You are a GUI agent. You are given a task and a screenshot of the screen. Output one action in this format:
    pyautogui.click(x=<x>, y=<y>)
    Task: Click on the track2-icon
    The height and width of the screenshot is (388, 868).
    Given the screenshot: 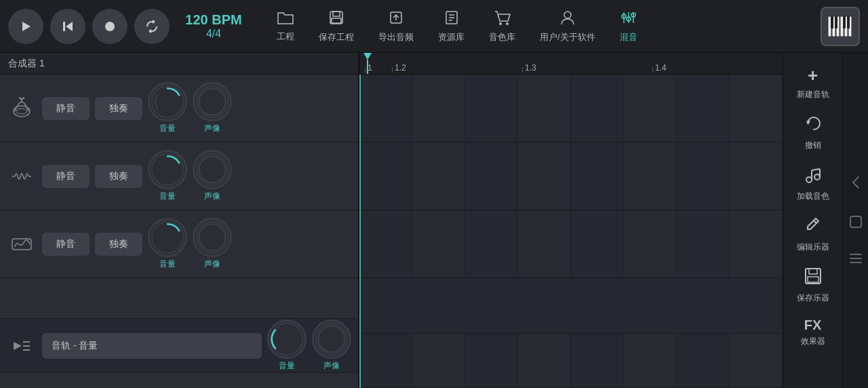 What is the action you would take?
    pyautogui.click(x=22, y=176)
    